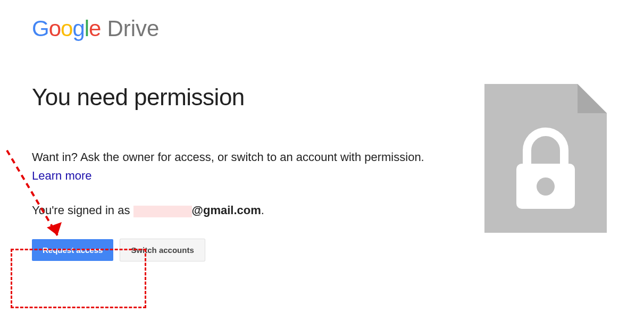 This screenshot has height=313, width=644. What do you see at coordinates (245, 210) in the screenshot?
I see `signed-in-text: You're signed in as @gmail.com.` at bounding box center [245, 210].